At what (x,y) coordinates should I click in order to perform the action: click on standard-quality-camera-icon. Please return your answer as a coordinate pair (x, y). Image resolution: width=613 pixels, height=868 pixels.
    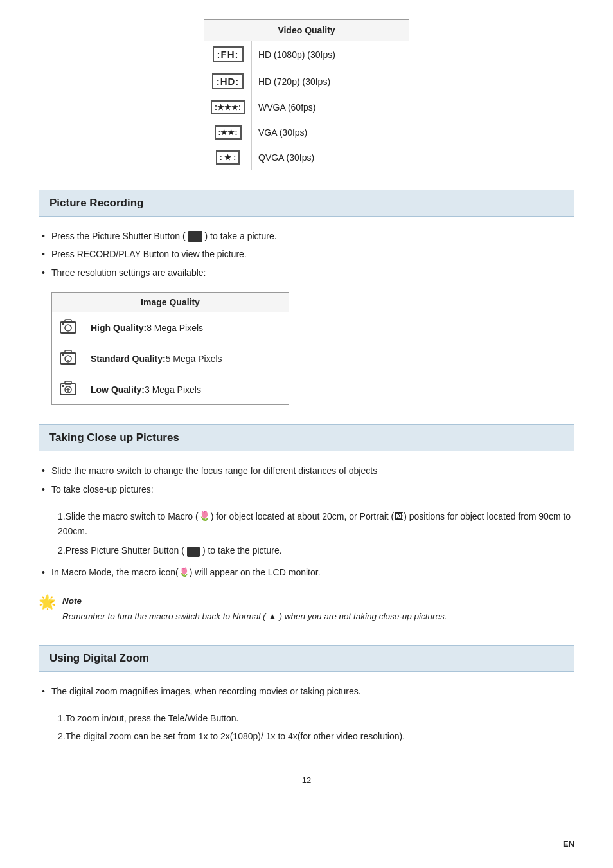
    Looking at the image, I should click on (68, 357).